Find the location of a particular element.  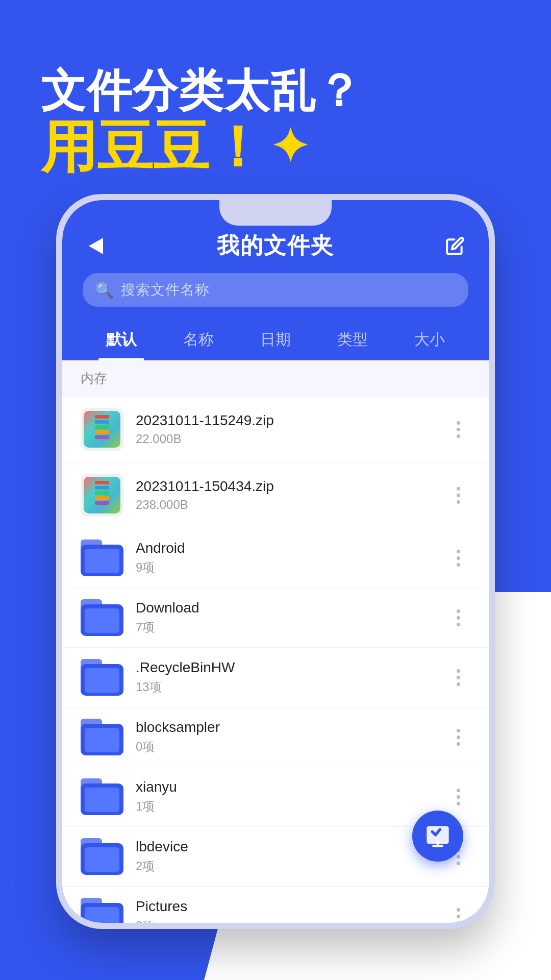

tab-default: 默认 is located at coordinates (121, 341).